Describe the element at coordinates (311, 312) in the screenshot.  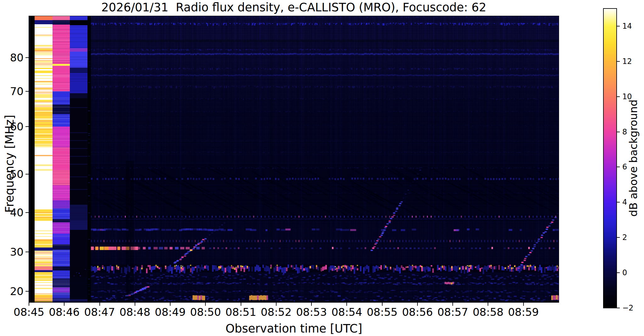
I see `x-tick-label: 08:53` at that location.